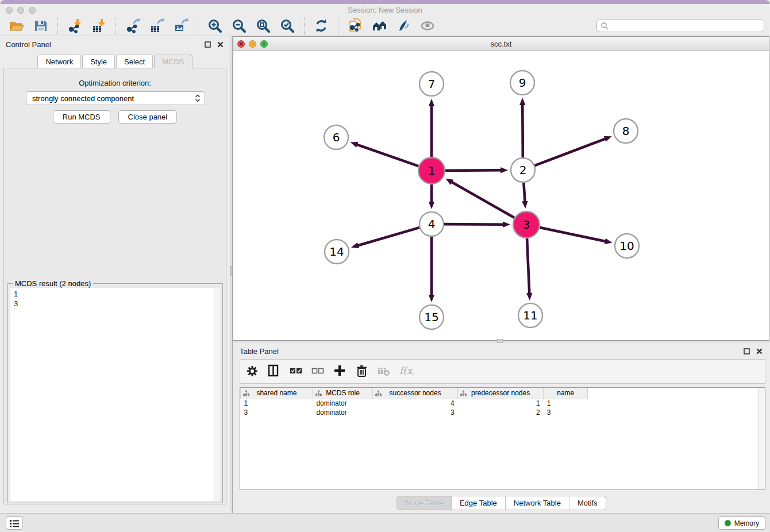  I want to click on hierarchy-icon, so click(318, 393).